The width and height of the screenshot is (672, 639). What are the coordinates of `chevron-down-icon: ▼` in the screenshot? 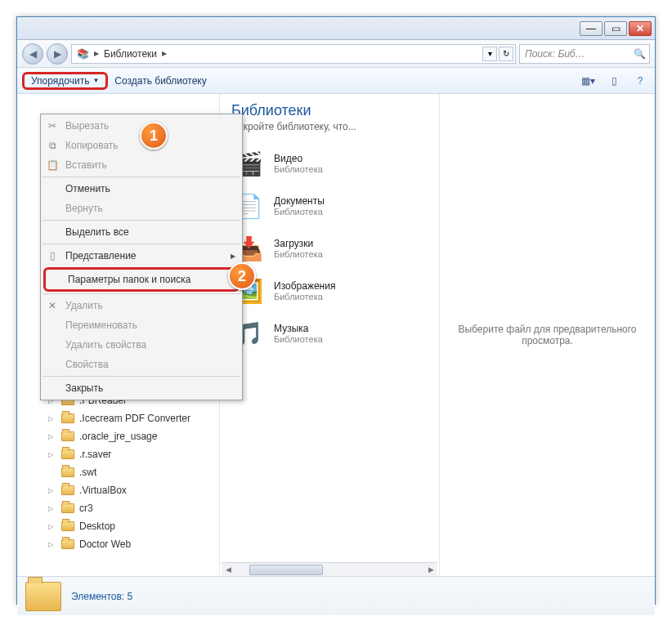 It's located at (96, 80).